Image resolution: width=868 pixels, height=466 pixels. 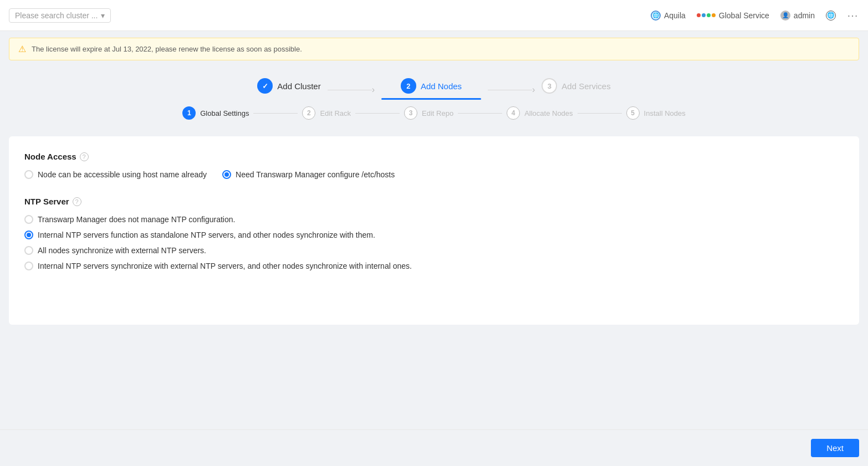 I want to click on language-nav: 🌐, so click(x=831, y=16).